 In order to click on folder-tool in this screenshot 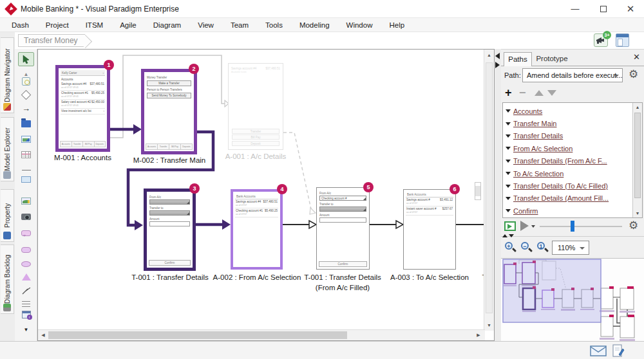, I will do `click(26, 124)`.